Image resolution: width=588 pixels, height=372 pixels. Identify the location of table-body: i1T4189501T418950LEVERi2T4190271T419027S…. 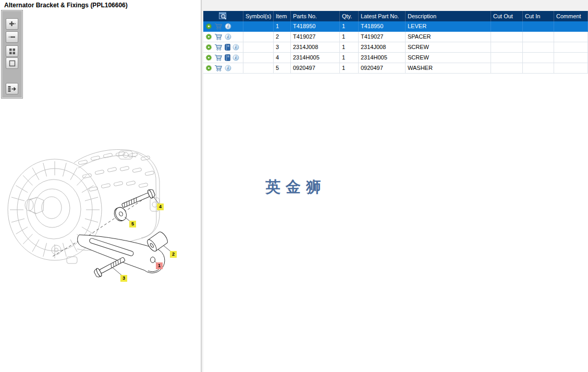
(396, 47).